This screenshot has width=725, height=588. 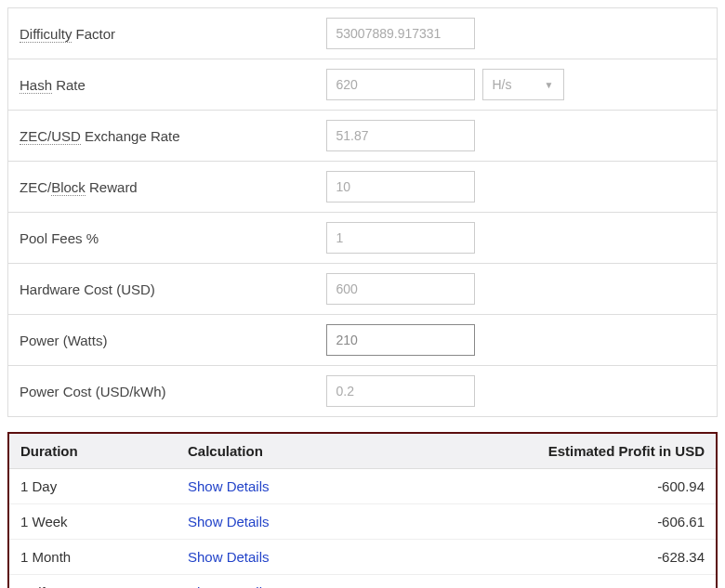 What do you see at coordinates (46, 34) in the screenshot?
I see `label-part: Difficulty` at bounding box center [46, 34].